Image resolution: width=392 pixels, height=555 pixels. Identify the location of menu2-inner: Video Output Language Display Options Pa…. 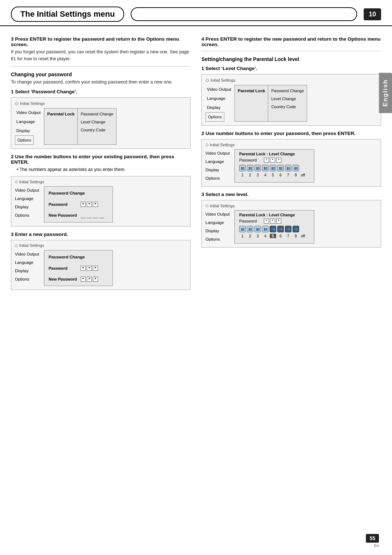
(101, 204).